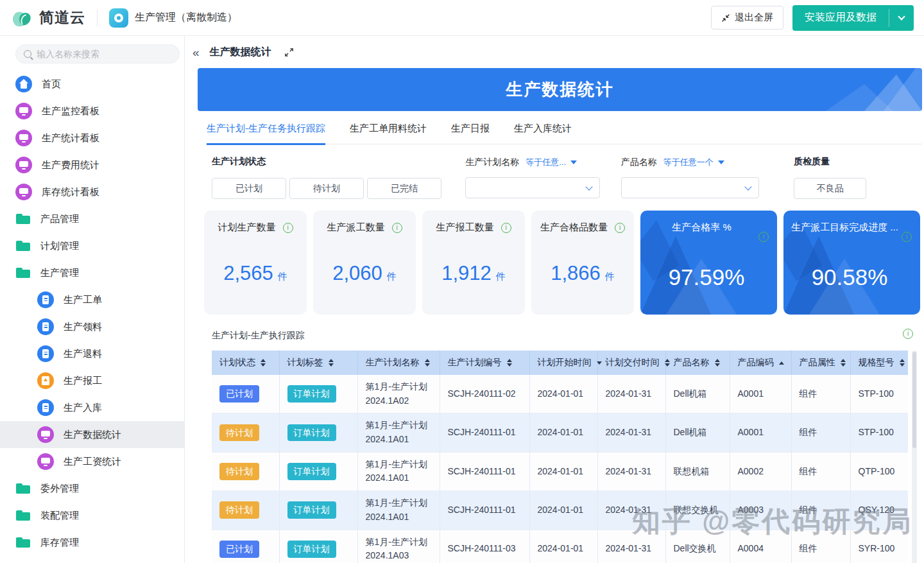  Describe the element at coordinates (92, 111) in the screenshot. I see `sidebar-menu-item: 生产监控看板` at that location.